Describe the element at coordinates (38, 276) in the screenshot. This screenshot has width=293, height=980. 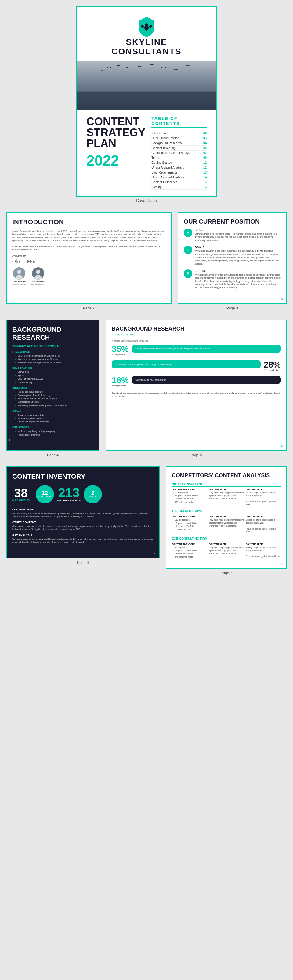
I see `avatar-block-2: Morriel Miles Marketing Director` at that location.